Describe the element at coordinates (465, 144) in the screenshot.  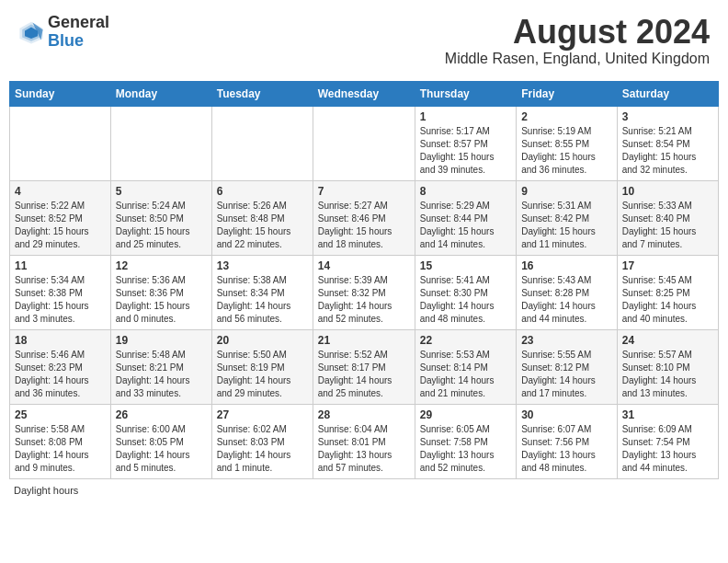
I see `calendar-cell: 1Sunrise: 5:17 AM Sunset: 8:57 PM Daylig…` at that location.